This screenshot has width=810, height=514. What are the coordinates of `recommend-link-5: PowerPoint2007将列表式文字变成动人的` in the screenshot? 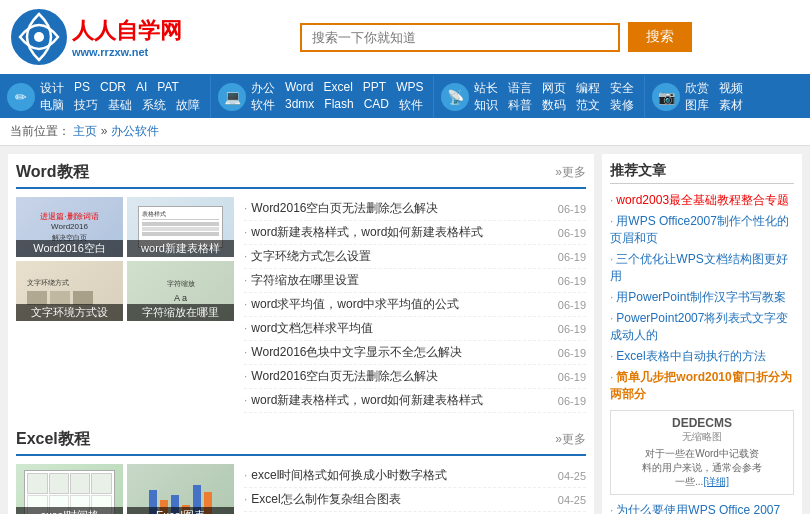 It's located at (699, 326).